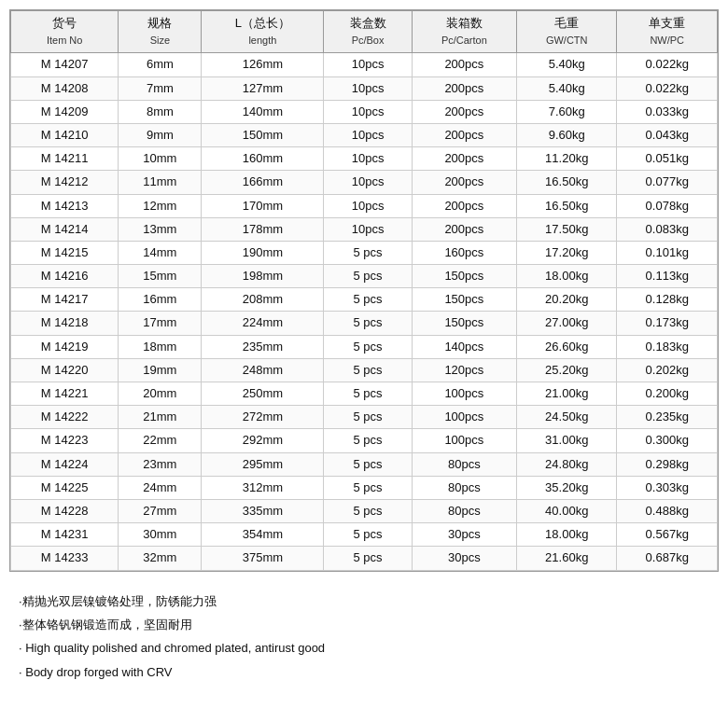  Describe the element at coordinates (667, 205) in the screenshot. I see `table-cell-6-6: 0.078kg` at that location.